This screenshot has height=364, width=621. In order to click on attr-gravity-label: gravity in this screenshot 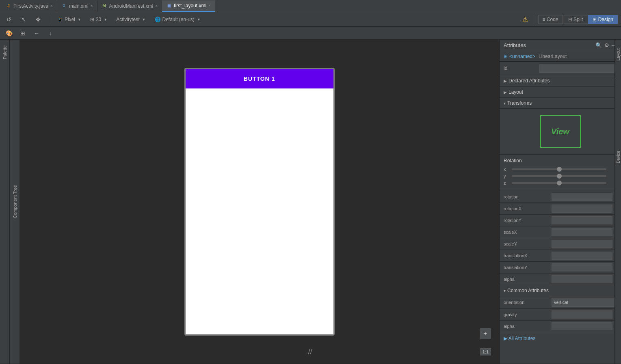, I will do `click(526, 314)`.